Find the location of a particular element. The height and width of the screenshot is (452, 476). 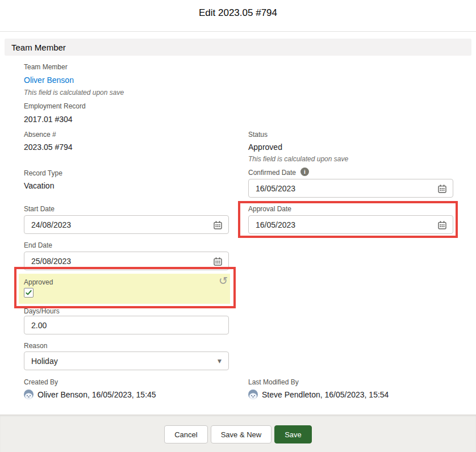

created-by-label: Created By is located at coordinates (41, 382).